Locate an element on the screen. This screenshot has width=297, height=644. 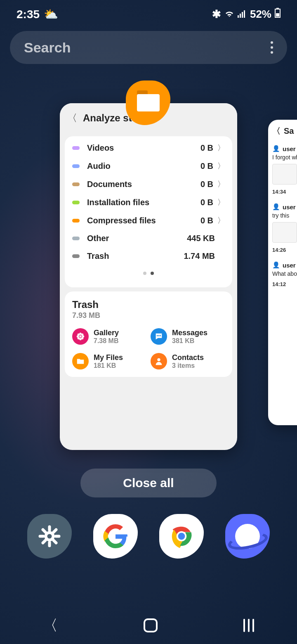
row-label: Videos is located at coordinates (144, 148).